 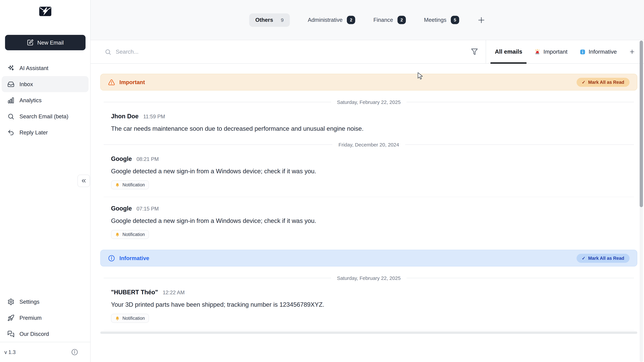 What do you see at coordinates (369, 119) in the screenshot?
I see `email-row: Jhon Doe 11:59 PM The car needs maintena…` at bounding box center [369, 119].